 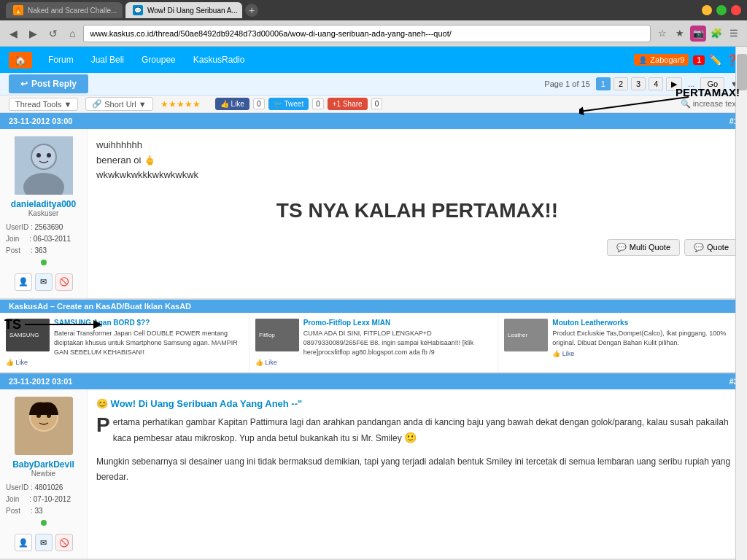 What do you see at coordinates (13, 325) in the screenshot?
I see `ts-annotation: TS` at bounding box center [13, 325].